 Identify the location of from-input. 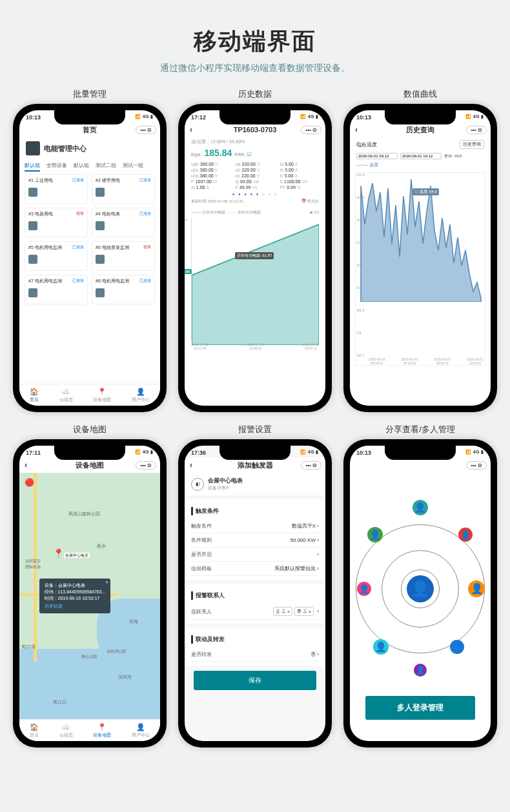
(377, 156).